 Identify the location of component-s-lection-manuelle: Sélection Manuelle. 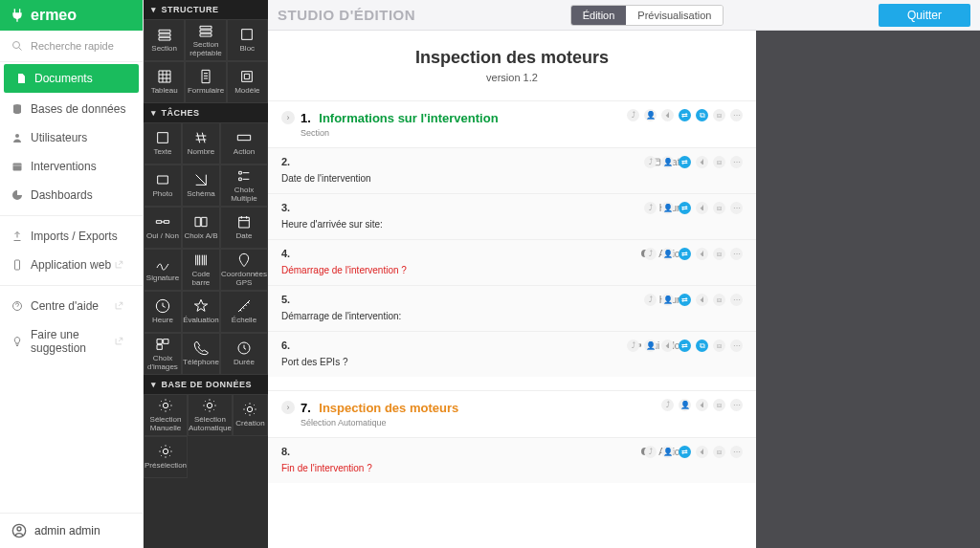
(166, 415).